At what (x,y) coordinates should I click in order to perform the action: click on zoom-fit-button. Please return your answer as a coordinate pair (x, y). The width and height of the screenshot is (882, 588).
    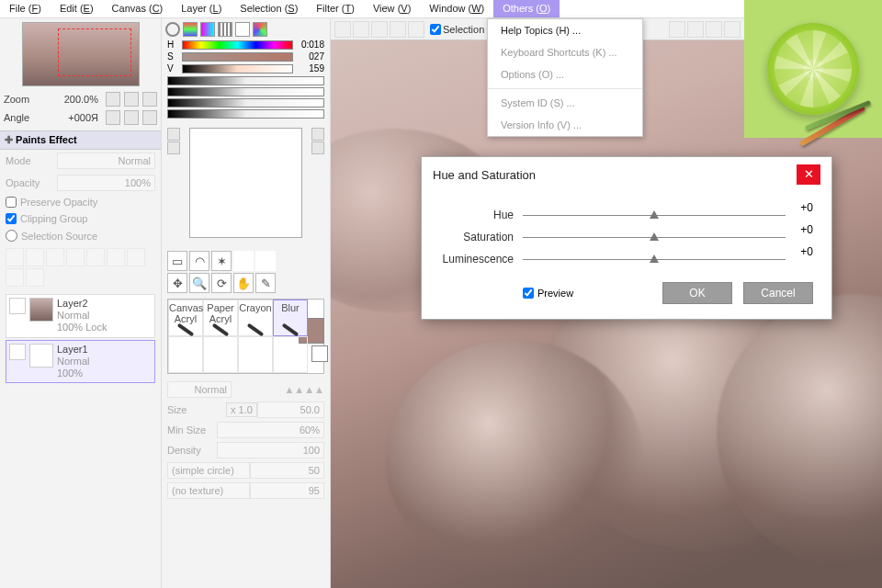
    Looking at the image, I should click on (150, 99).